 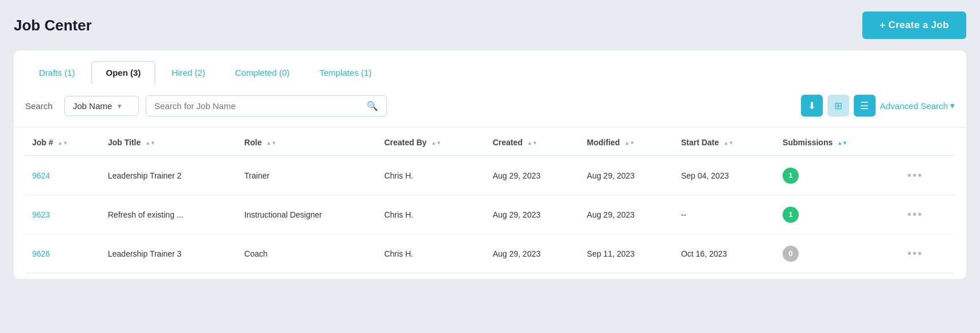 I want to click on job-num-link: 9623, so click(x=41, y=215).